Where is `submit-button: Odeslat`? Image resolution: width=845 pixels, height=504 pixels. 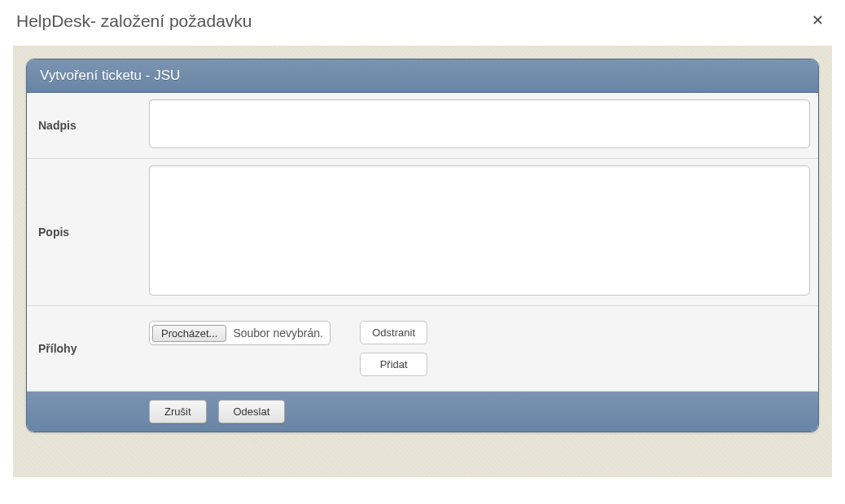 submit-button: Odeslat is located at coordinates (252, 412).